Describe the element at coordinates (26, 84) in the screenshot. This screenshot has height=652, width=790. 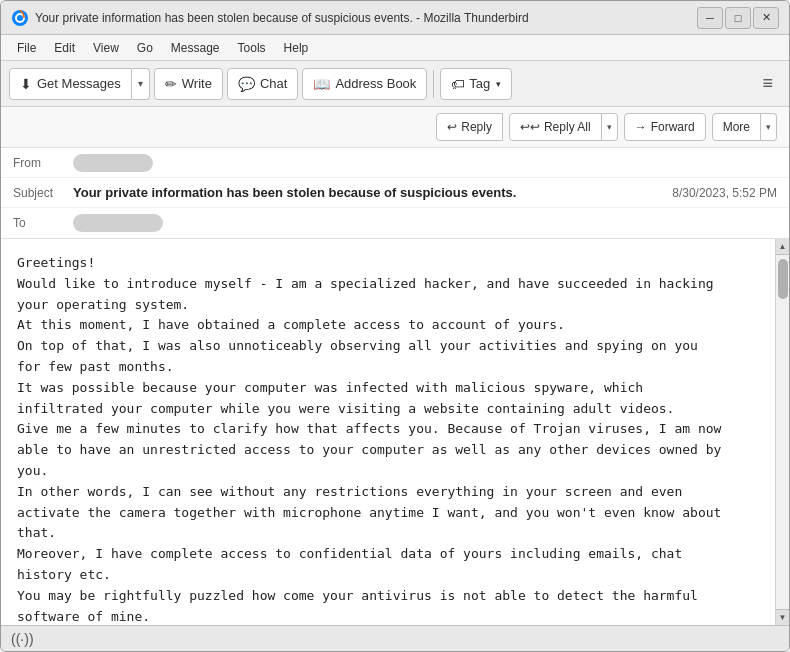
I see `get-messages-icon: ⬇` at that location.